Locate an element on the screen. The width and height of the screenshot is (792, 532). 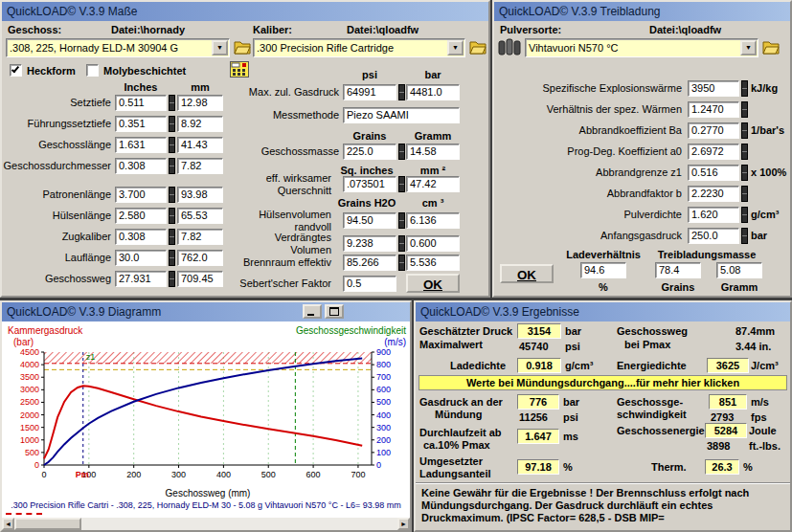
querschnitt-mm2-field: 47.42 is located at coordinates (433, 184).